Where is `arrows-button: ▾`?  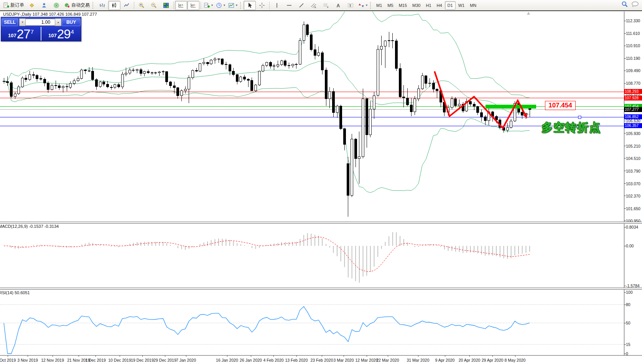 arrows-button: ▾ is located at coordinates (363, 5).